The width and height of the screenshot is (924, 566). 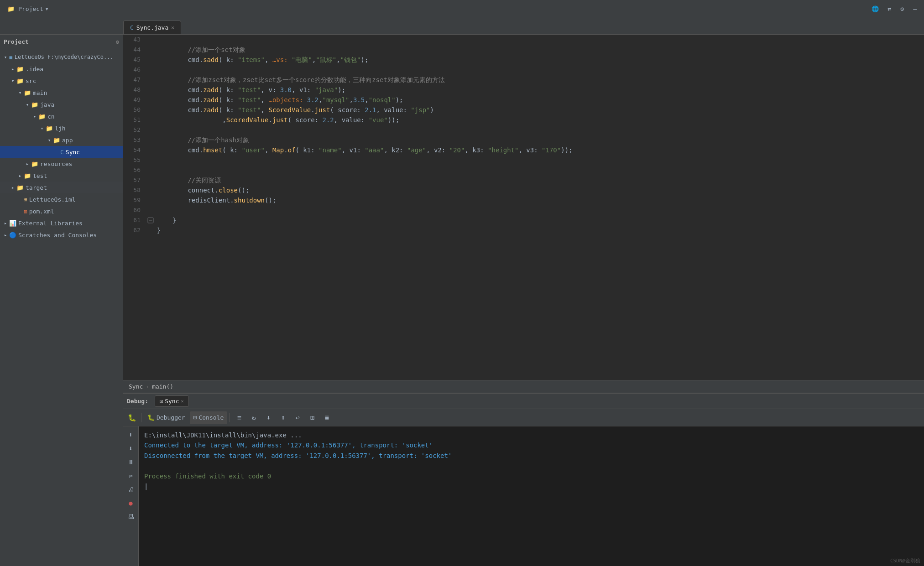 I want to click on expand-arrow-test: ▸, so click(x=20, y=176).